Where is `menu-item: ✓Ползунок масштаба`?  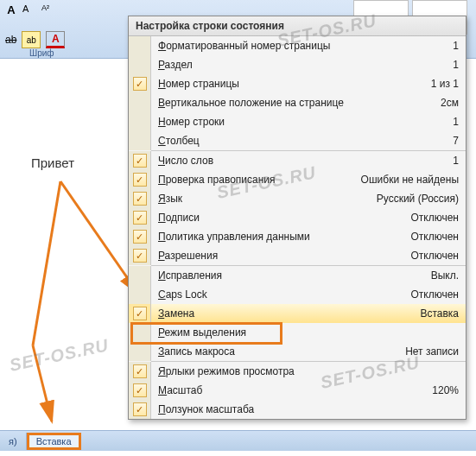 menu-item: ✓Ползунок масштаба is located at coordinates (297, 409).